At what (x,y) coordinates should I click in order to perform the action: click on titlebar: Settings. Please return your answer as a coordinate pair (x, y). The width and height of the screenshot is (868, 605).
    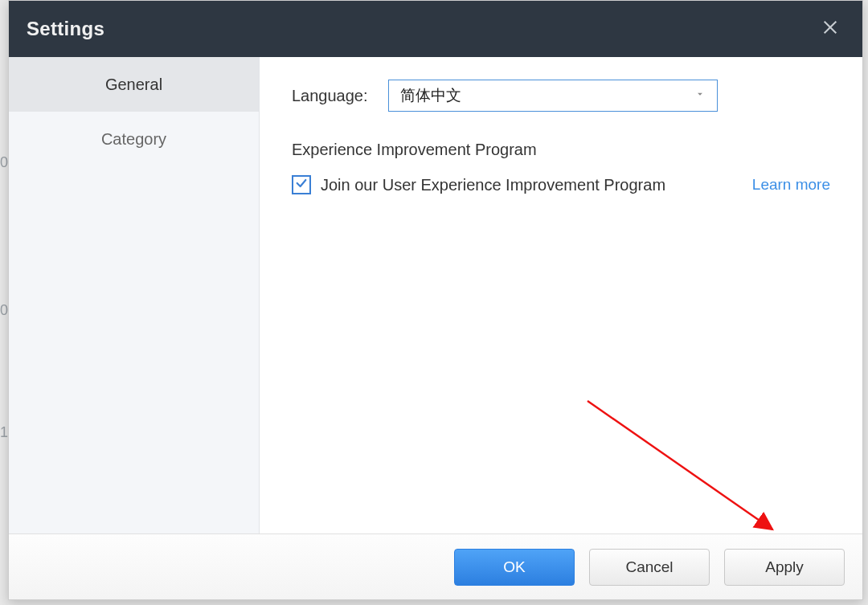
    Looking at the image, I should click on (436, 29).